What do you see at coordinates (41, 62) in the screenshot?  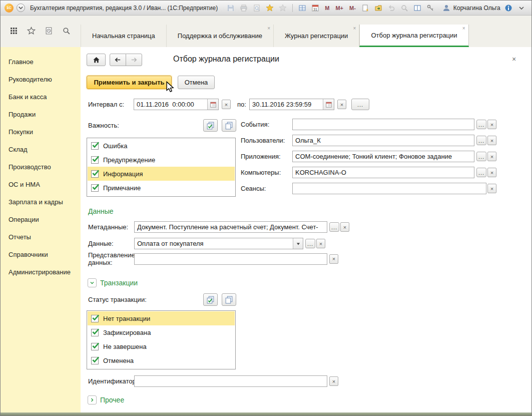 I see `sidebar-item-main: Главное` at bounding box center [41, 62].